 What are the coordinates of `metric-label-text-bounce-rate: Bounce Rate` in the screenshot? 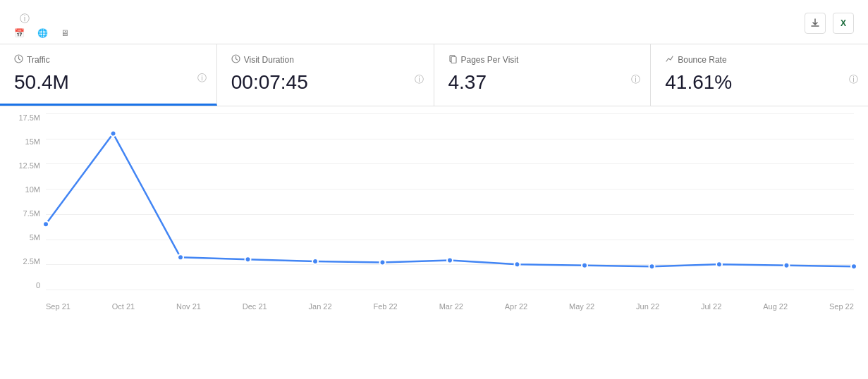 It's located at (702, 60).